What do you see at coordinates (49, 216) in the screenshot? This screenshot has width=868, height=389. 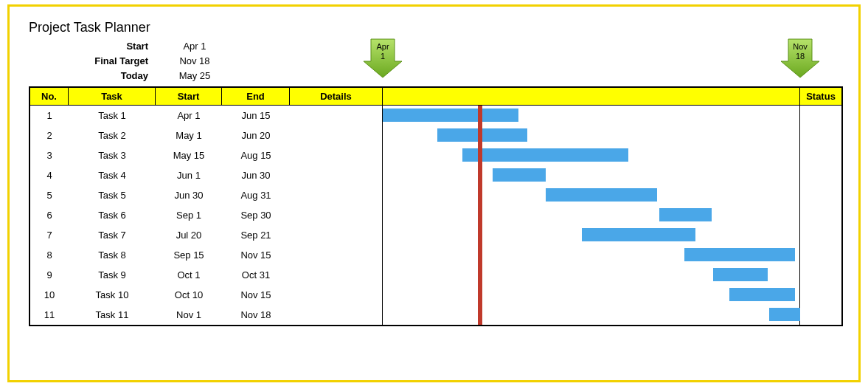 I see `cell-no: 6` at bounding box center [49, 216].